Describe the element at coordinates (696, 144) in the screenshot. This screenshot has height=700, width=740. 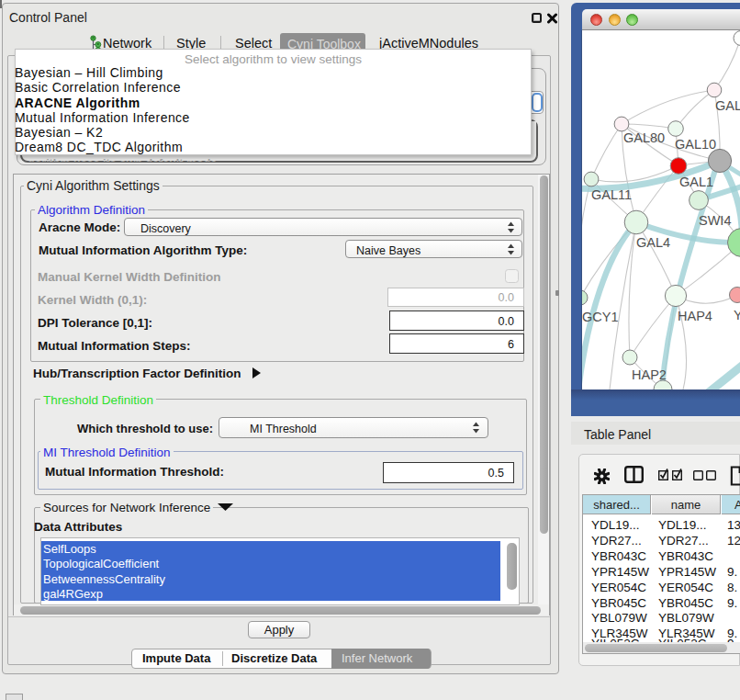
I see `svg-text: GAL10` at that location.